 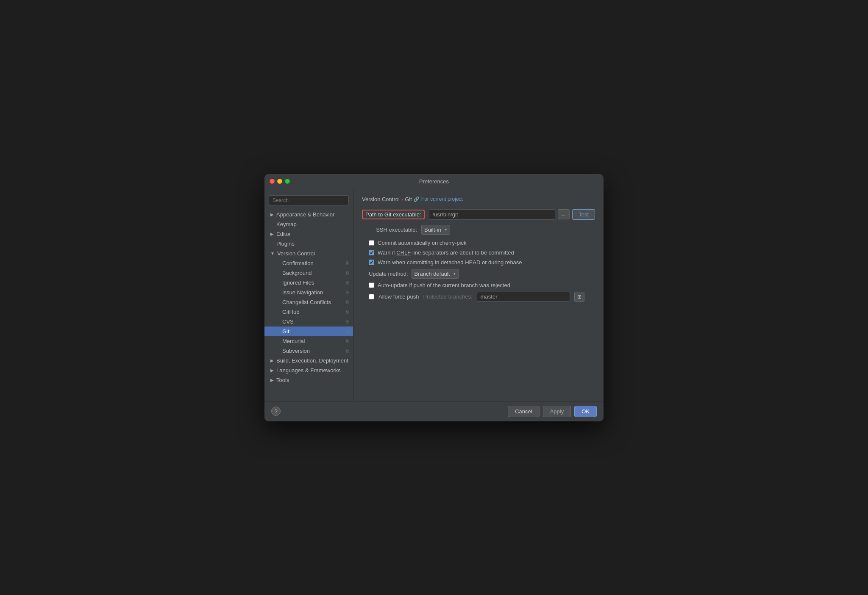 What do you see at coordinates (393, 214) in the screenshot?
I see `path-label: Path to Git executable:` at bounding box center [393, 214].